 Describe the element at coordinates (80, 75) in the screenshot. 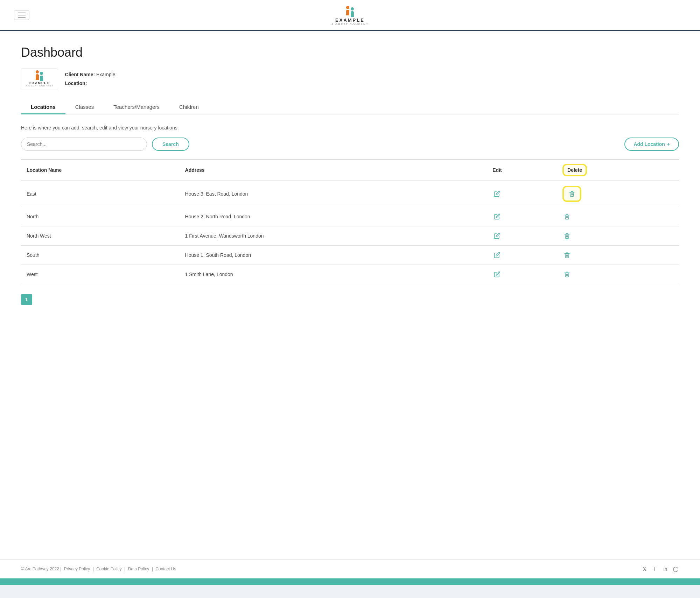

I see `client-name-label: Client Name:` at that location.